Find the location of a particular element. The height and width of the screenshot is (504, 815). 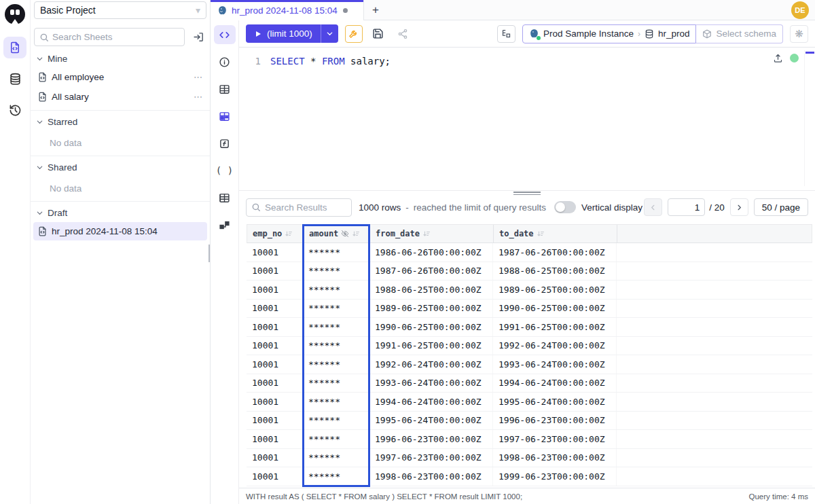

section-header-starred: Starred is located at coordinates (120, 122).